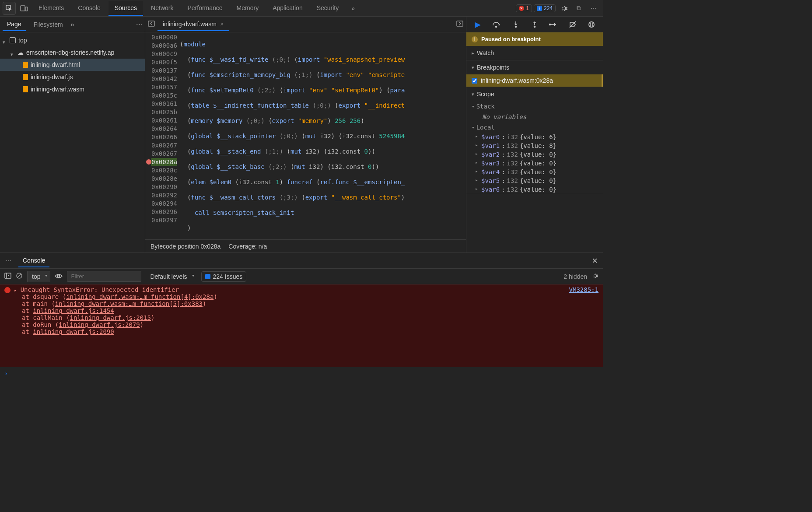  Describe the element at coordinates (70, 53) in the screenshot. I see `tree-host-label: emscripten-dbg-stories.netlify.ap` at that location.